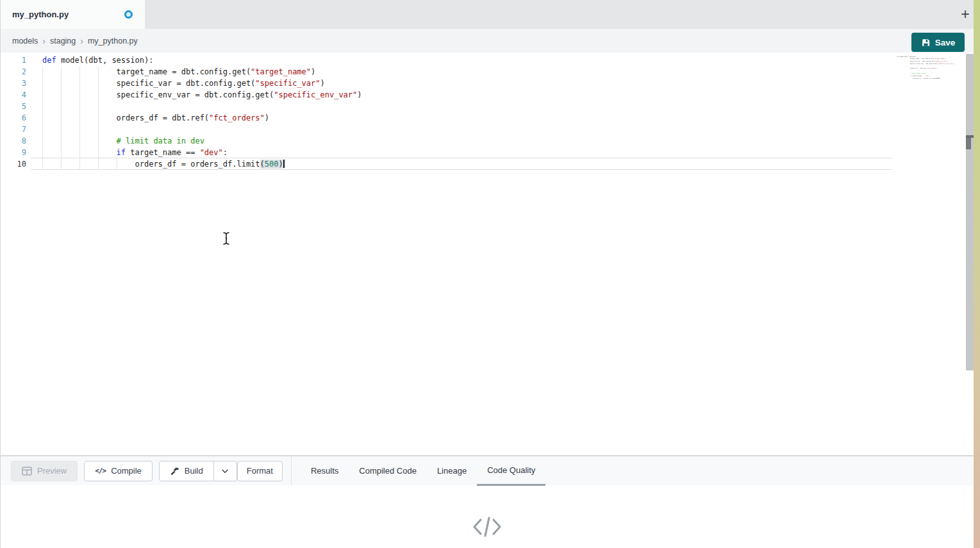 This screenshot has width=980, height=548. Describe the element at coordinates (487, 517) in the screenshot. I see `results-panel` at that location.